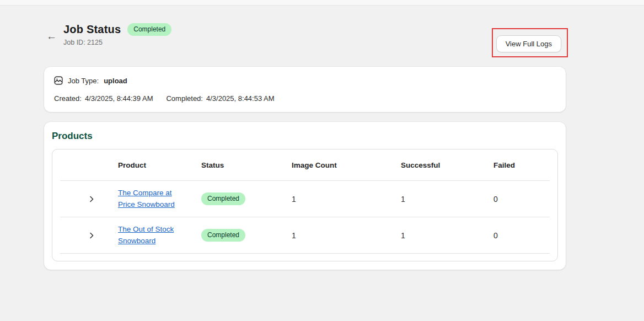 The height and width of the screenshot is (321, 644). Describe the element at coordinates (522, 165) in the screenshot. I see `column-failed: Failed` at that location.